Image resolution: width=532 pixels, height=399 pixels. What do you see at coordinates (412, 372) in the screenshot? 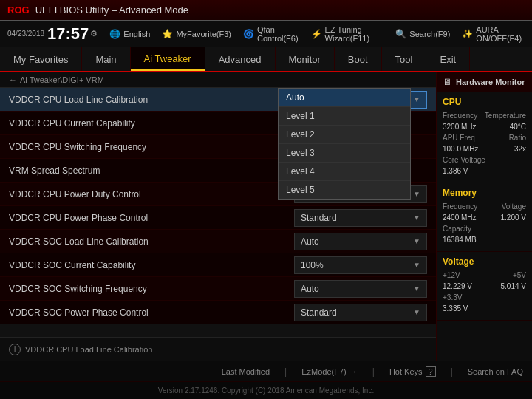
I see `hot-keys-button: Hot Keys ?` at bounding box center [412, 372].